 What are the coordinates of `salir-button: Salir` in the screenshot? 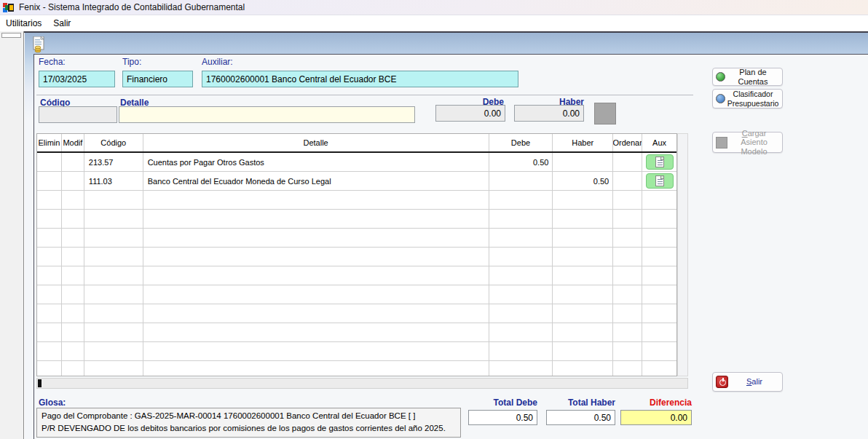 It's located at (747, 381).